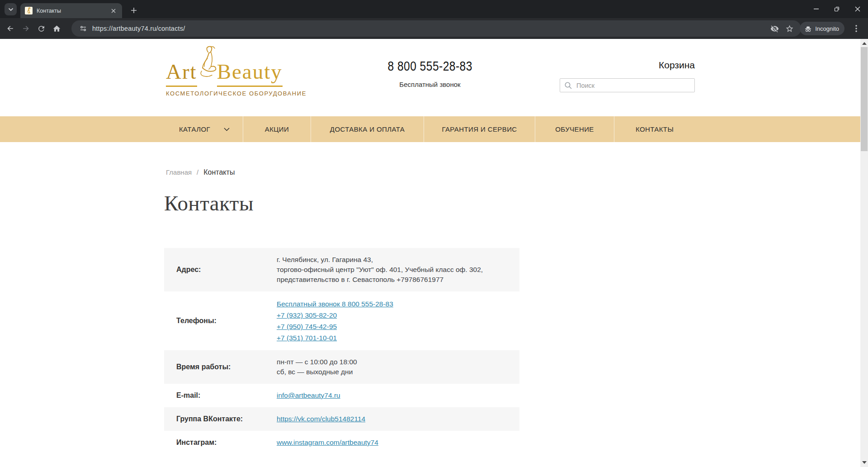 This screenshot has width=868, height=467. Describe the element at coordinates (219, 172) in the screenshot. I see `breadcrumb-current: Контакты` at that location.